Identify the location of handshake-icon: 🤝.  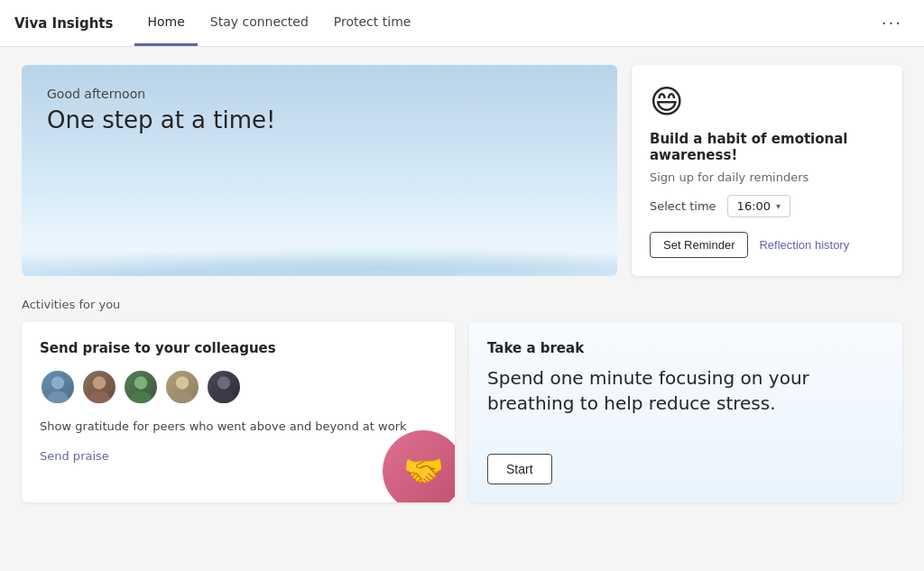
(424, 471).